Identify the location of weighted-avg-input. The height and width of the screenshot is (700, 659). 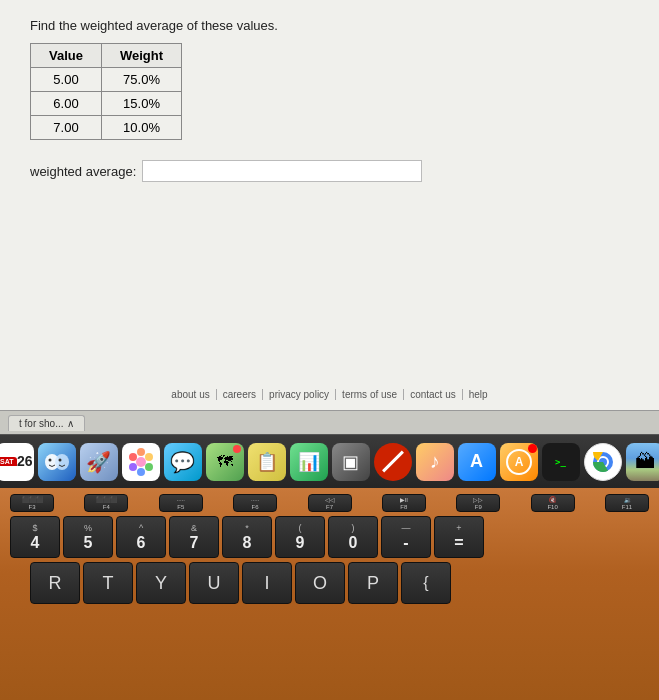
(282, 171).